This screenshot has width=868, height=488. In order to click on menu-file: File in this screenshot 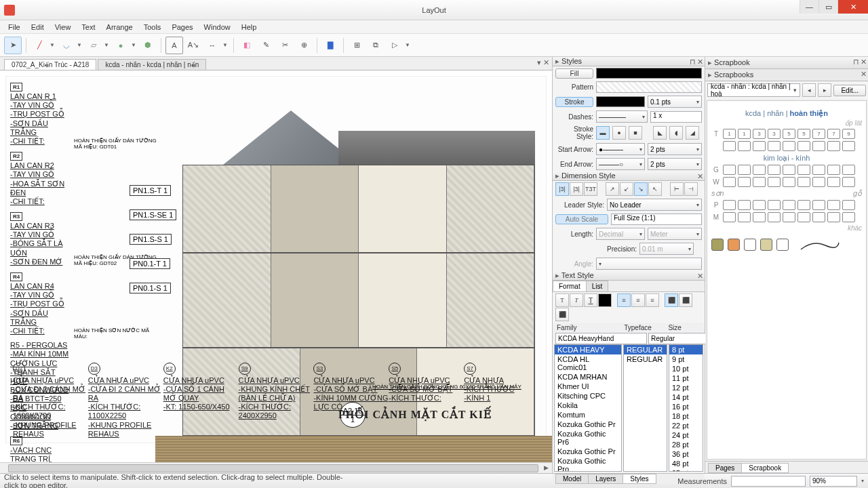, I will do `click(14, 27)`.